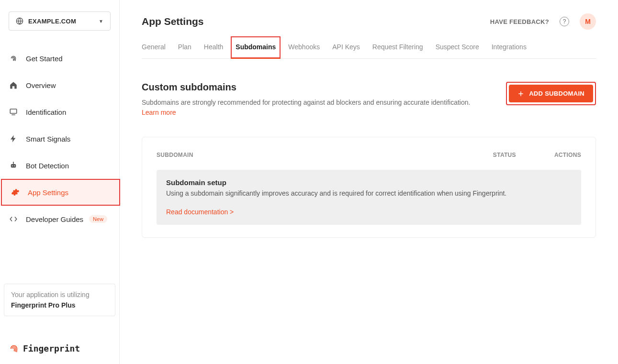 The height and width of the screenshot is (364, 618). I want to click on notice-title: Subdomain setup, so click(369, 183).